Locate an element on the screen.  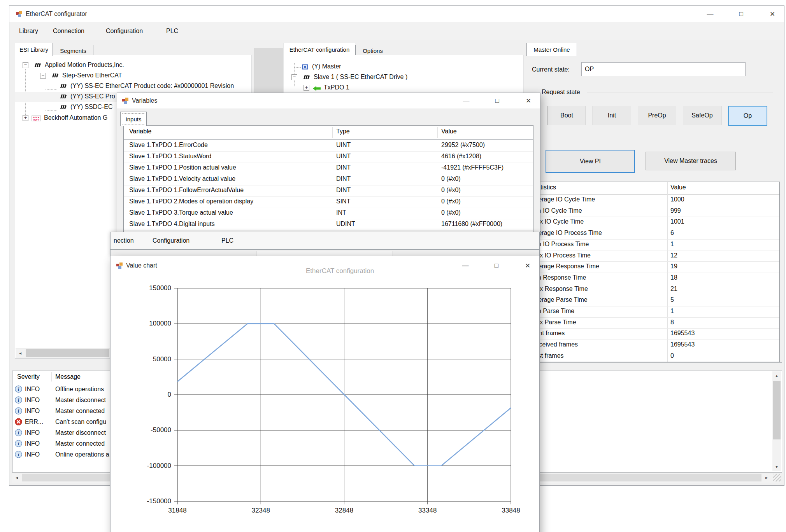
statistics-row: Max Parse Time8 is located at coordinates (653, 323).